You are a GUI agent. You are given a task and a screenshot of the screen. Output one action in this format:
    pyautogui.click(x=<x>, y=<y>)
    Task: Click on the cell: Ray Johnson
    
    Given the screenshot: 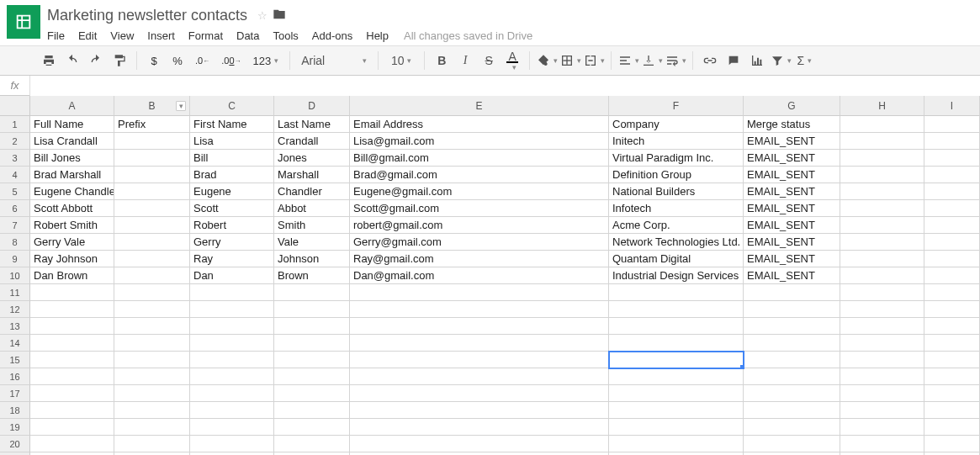 What is the action you would take?
    pyautogui.click(x=72, y=259)
    